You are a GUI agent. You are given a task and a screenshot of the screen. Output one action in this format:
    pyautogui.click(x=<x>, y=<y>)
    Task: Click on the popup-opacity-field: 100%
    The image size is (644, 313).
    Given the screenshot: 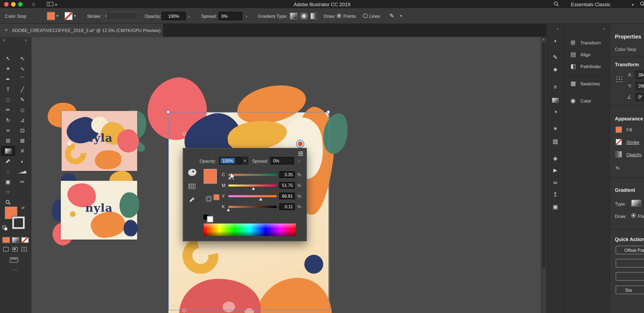 What is the action you would take?
    pyautogui.click(x=230, y=161)
    